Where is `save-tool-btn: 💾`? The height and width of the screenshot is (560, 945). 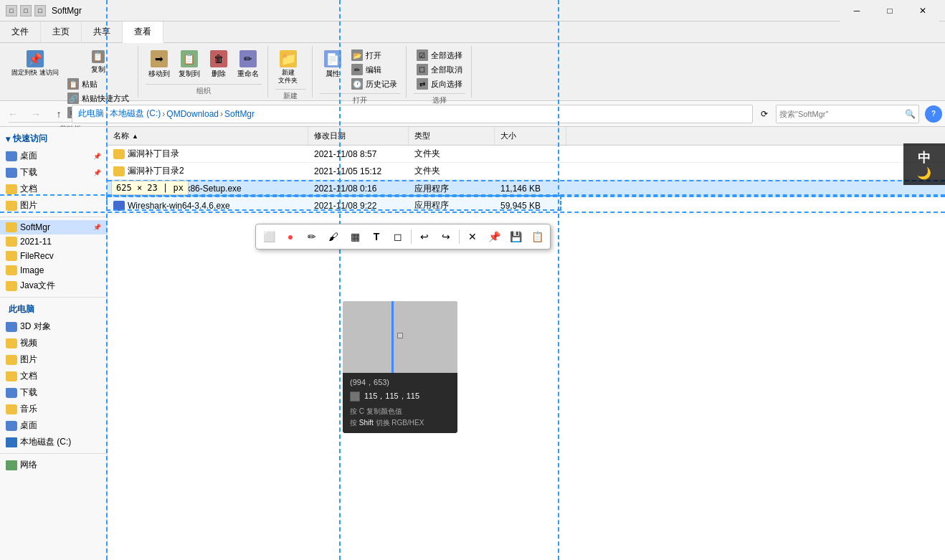
save-tool-btn: 💾 is located at coordinates (516, 237).